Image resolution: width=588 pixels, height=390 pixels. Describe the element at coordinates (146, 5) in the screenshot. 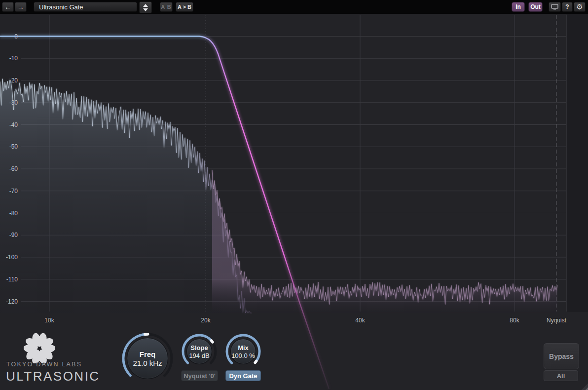

I see `stepper-up-icon` at that location.